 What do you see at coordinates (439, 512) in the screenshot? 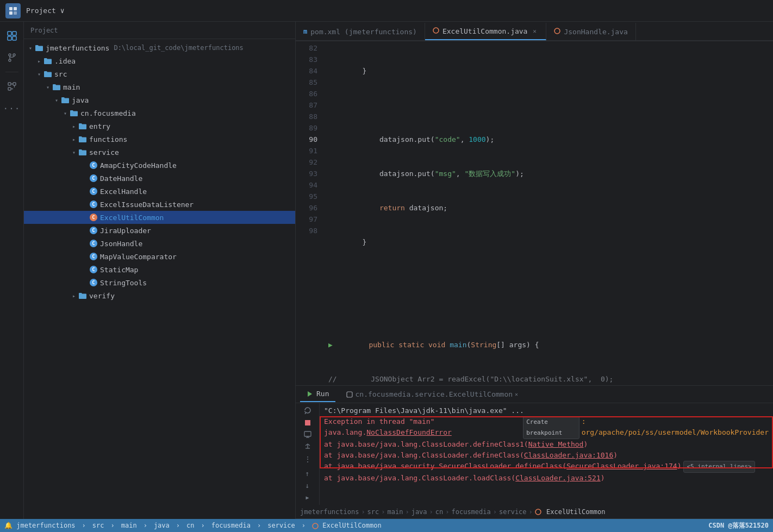
I see `breadcrumb-cn: cn` at bounding box center [439, 512].